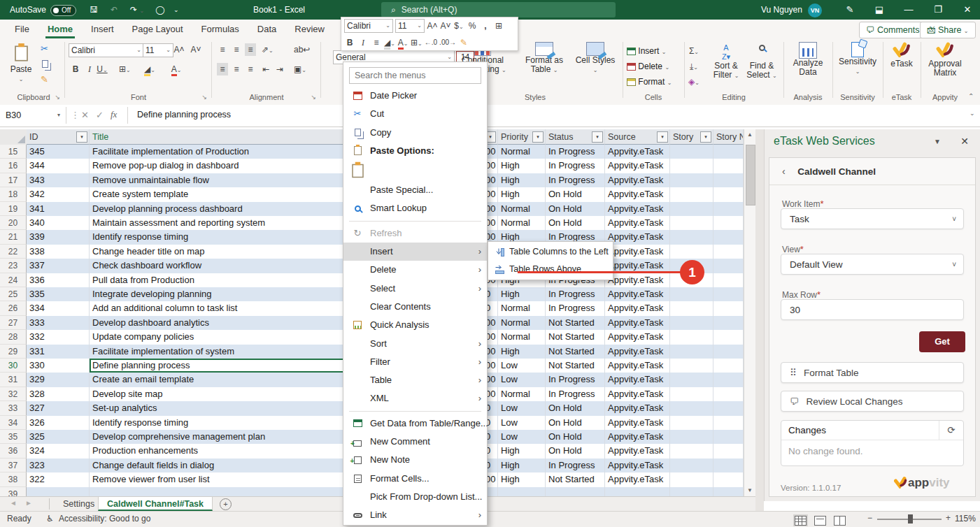 The width and height of the screenshot is (980, 527). What do you see at coordinates (416, 380) in the screenshot?
I see `menu-item-table: Table›` at bounding box center [416, 380].